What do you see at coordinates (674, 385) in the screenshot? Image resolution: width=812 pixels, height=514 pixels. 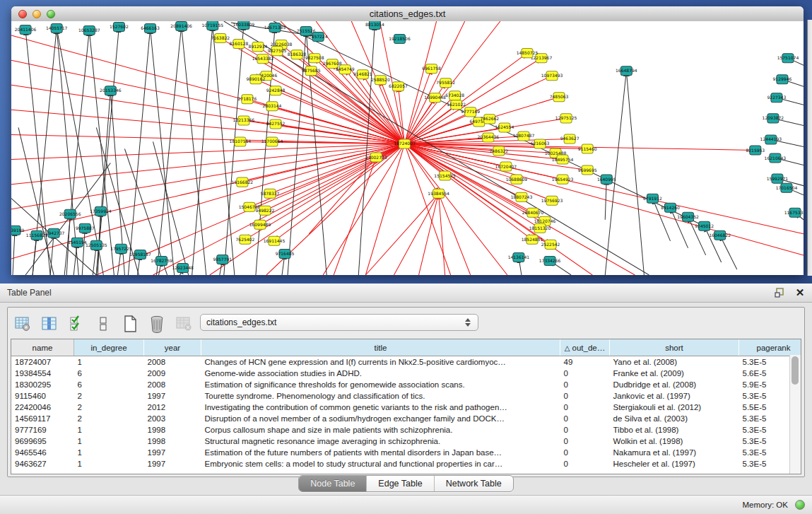 I see `table-cell: Dudbridge et al. (2008)` at bounding box center [674, 385].